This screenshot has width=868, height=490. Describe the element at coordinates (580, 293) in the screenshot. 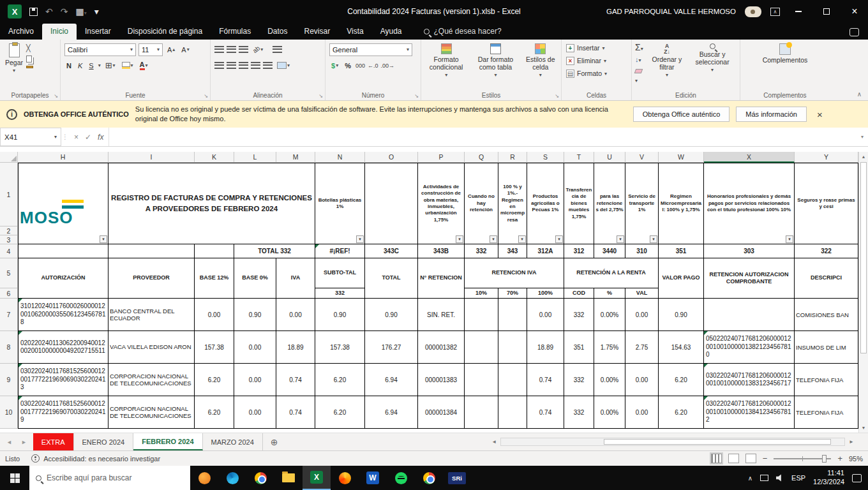

I see `header-cod: COD` at that location.